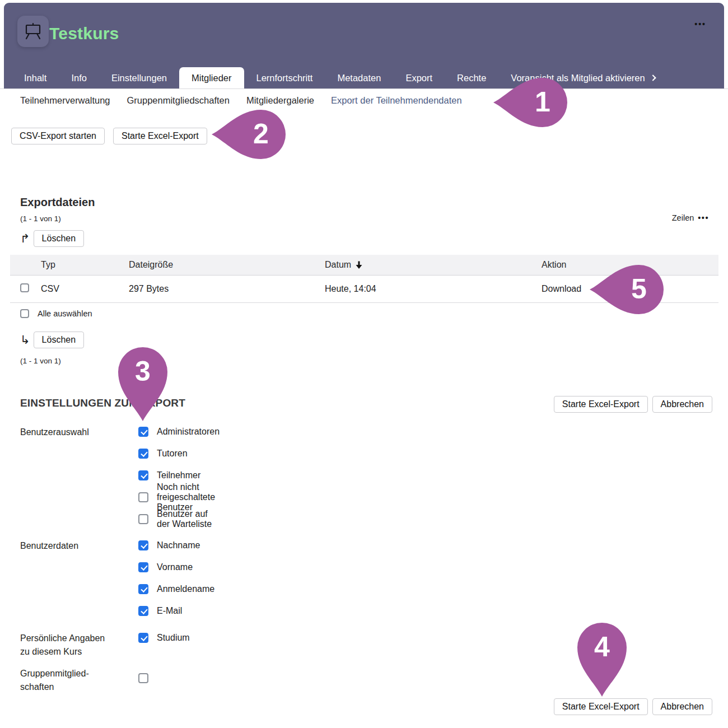 This screenshot has width=728, height=728. Describe the element at coordinates (143, 567) in the screenshot. I see `checkbox-vorname` at that location.